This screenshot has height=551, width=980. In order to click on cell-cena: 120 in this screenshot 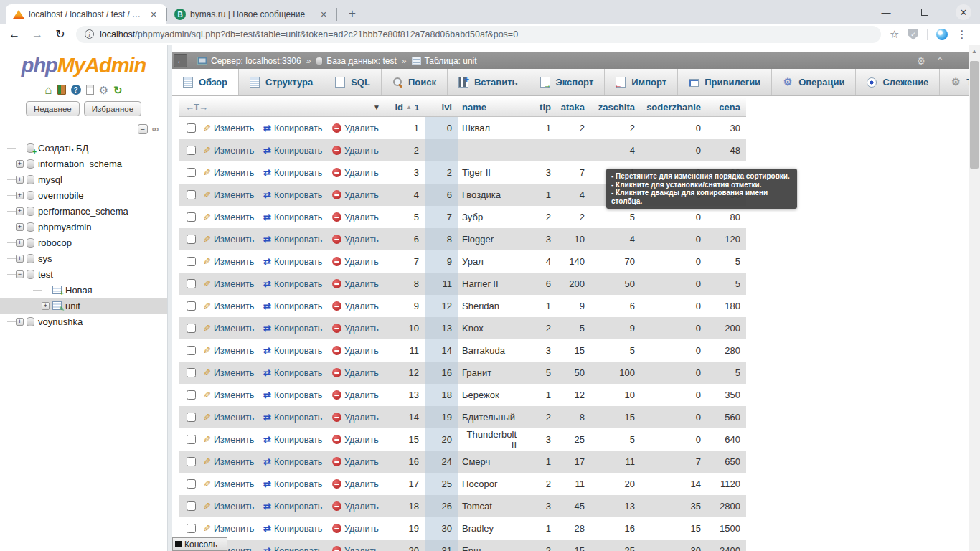, I will do `click(726, 240)`.